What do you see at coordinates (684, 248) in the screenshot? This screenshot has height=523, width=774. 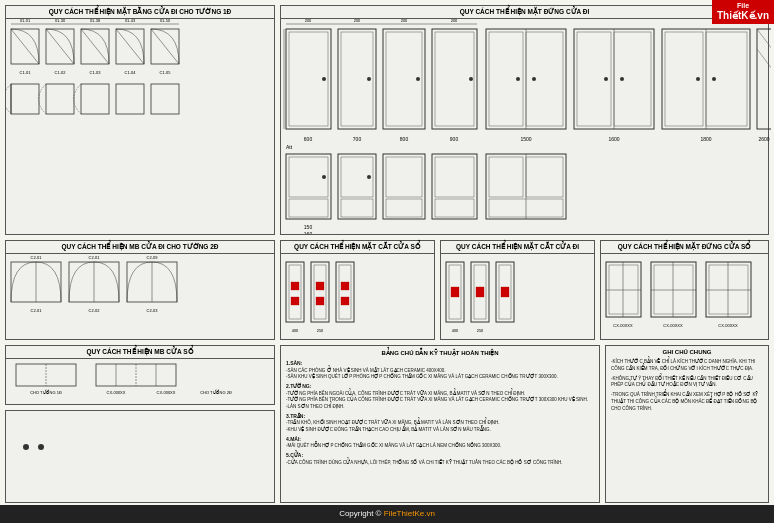 I see `mat-dung-cua-so-title: QUY CÁCH THỂ HIỆN MẶT ĐỨNG CỬA SỔ` at bounding box center [684, 248].